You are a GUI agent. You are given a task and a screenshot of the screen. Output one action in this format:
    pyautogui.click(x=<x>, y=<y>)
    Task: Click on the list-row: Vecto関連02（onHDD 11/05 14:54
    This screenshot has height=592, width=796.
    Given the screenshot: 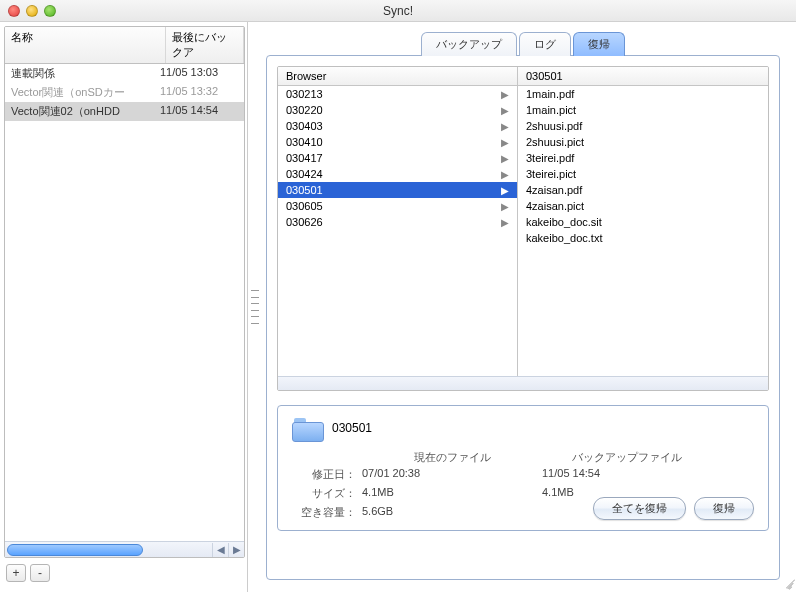 What is the action you would take?
    pyautogui.click(x=124, y=112)
    